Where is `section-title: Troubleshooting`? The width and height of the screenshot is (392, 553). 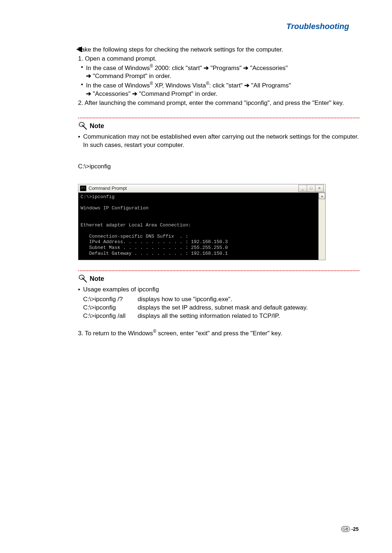
section-title: Troubleshooting is located at coordinates (191, 26).